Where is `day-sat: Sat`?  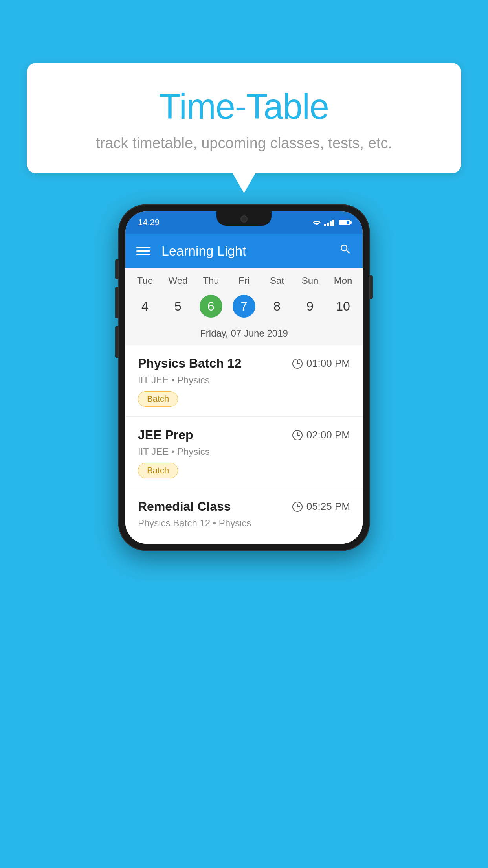
day-sat: Sat is located at coordinates (277, 281).